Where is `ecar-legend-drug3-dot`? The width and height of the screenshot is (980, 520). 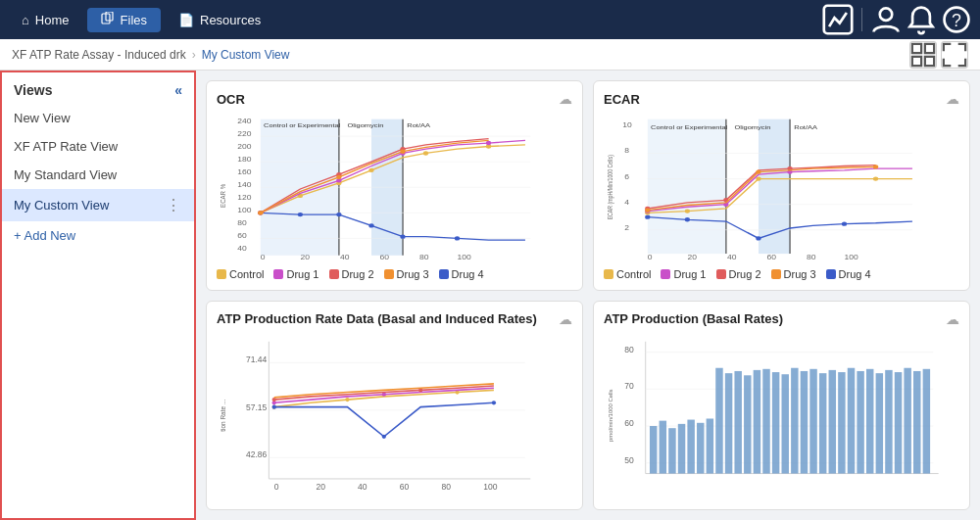 ecar-legend-drug3-dot is located at coordinates (776, 274).